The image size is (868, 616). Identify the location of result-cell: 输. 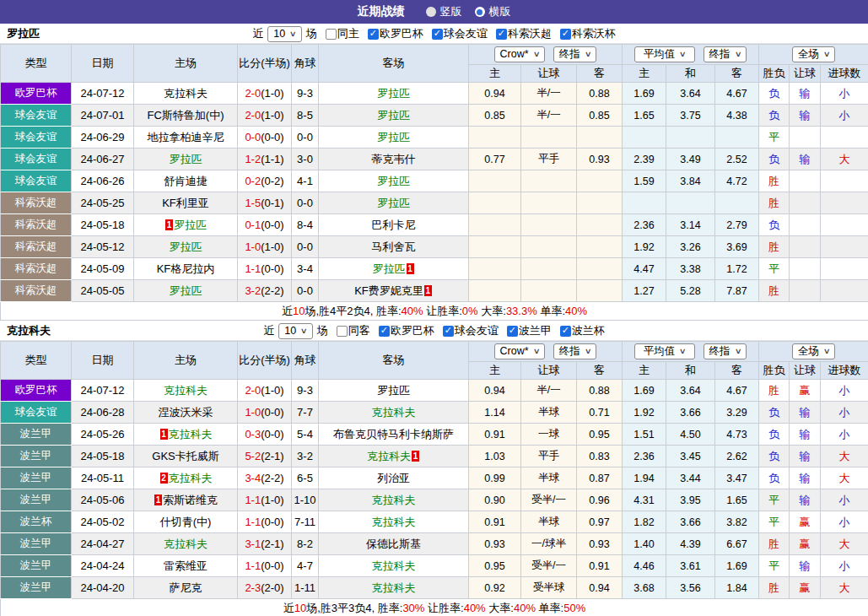
(805, 435).